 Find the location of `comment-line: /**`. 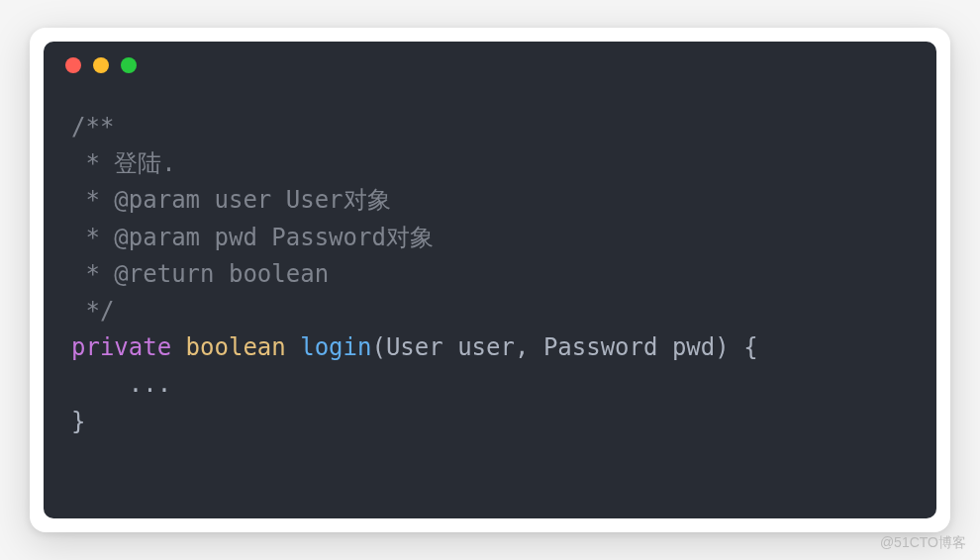

comment-line: /** is located at coordinates (93, 127).